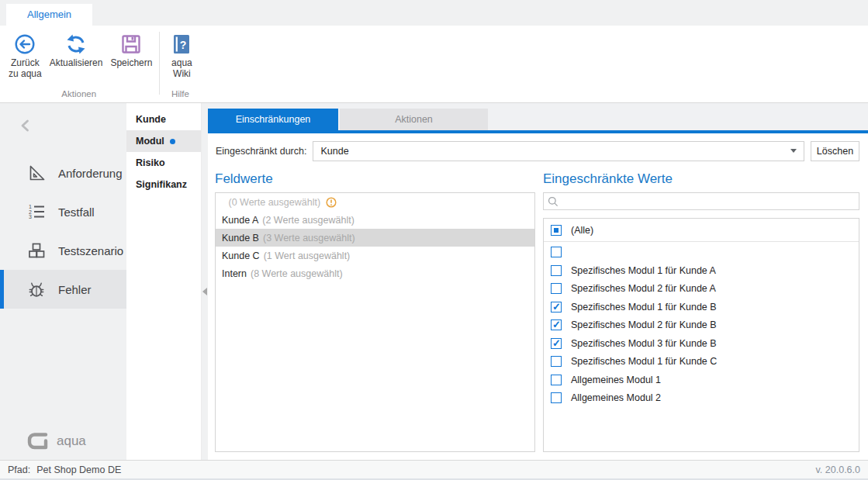 The width and height of the screenshot is (868, 480). What do you see at coordinates (182, 74) in the screenshot?
I see `wiki-label-line2: Wiki` at bounding box center [182, 74].